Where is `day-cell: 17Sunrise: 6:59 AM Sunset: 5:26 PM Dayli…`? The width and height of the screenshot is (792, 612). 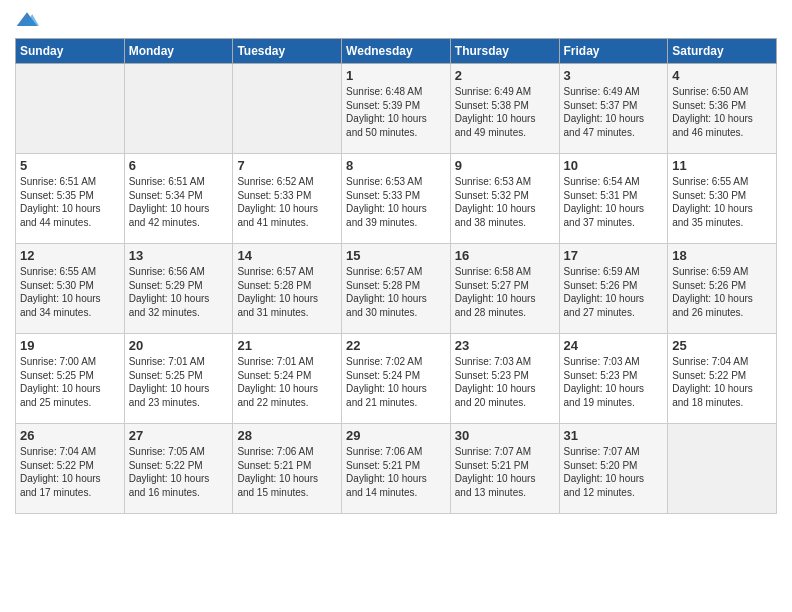
day-cell: 17Sunrise: 6:59 AM Sunset: 5:26 PM Dayli… is located at coordinates (614, 289).